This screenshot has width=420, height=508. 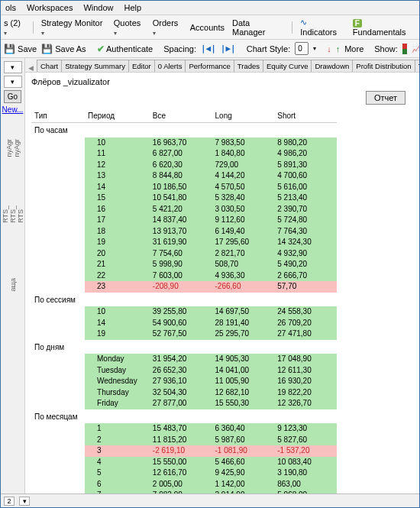 I want to click on tab-scroll-left: ◀, so click(x=31, y=68).